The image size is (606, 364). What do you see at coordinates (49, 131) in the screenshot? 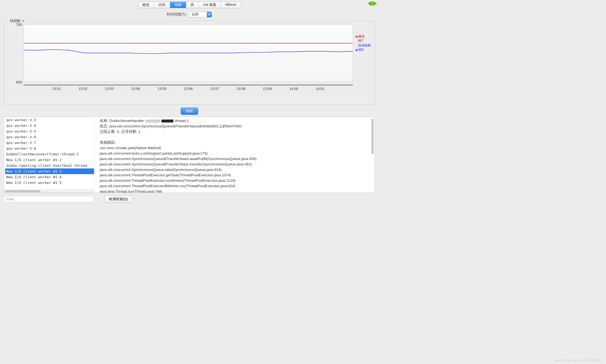
I see `thread-list-item: qos-worker-3-5` at bounding box center [49, 131].